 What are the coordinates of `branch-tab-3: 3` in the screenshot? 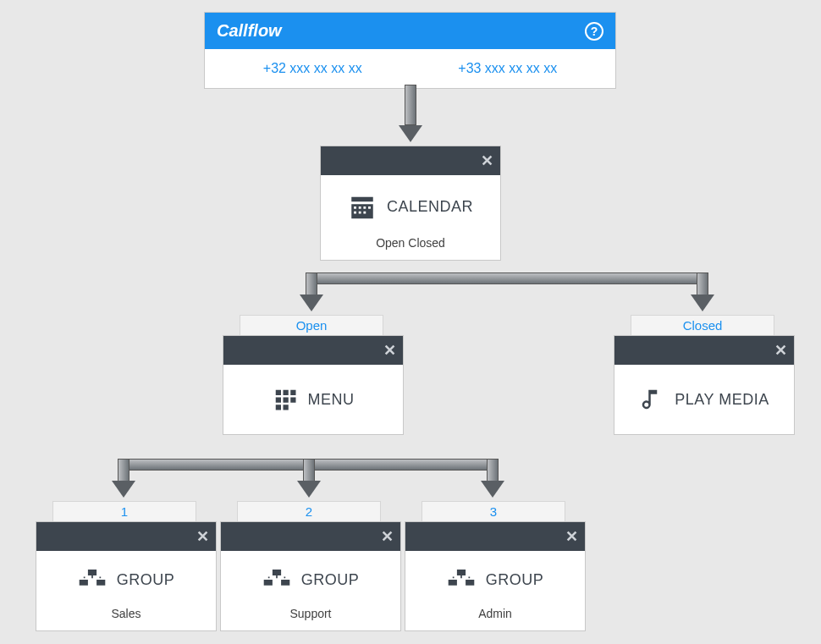 It's located at (493, 511).